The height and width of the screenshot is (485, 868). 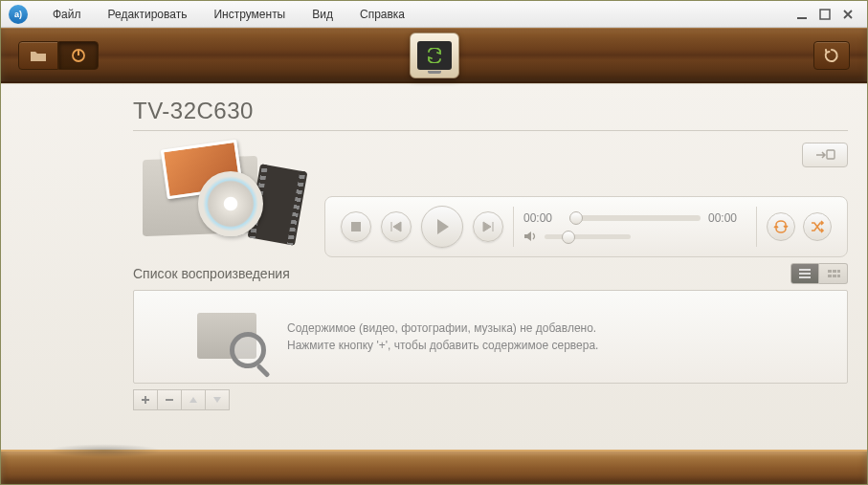 What do you see at coordinates (805, 274) in the screenshot?
I see `list-view-button` at bounding box center [805, 274].